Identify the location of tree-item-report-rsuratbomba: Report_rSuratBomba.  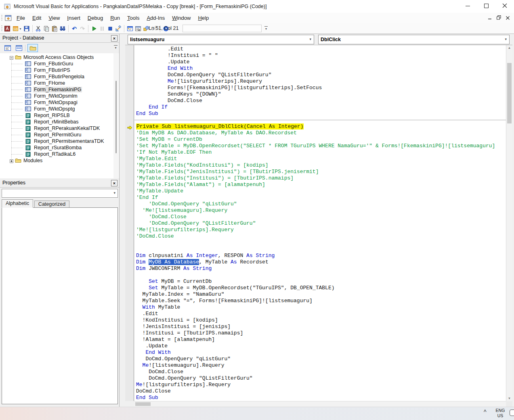
(57, 148).